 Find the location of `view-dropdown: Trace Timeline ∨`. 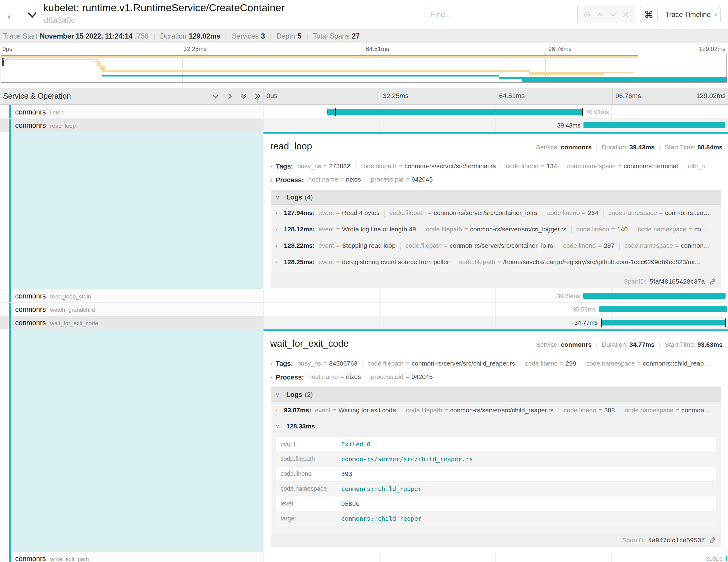

view-dropdown: Trace Timeline ∨ is located at coordinates (691, 15).